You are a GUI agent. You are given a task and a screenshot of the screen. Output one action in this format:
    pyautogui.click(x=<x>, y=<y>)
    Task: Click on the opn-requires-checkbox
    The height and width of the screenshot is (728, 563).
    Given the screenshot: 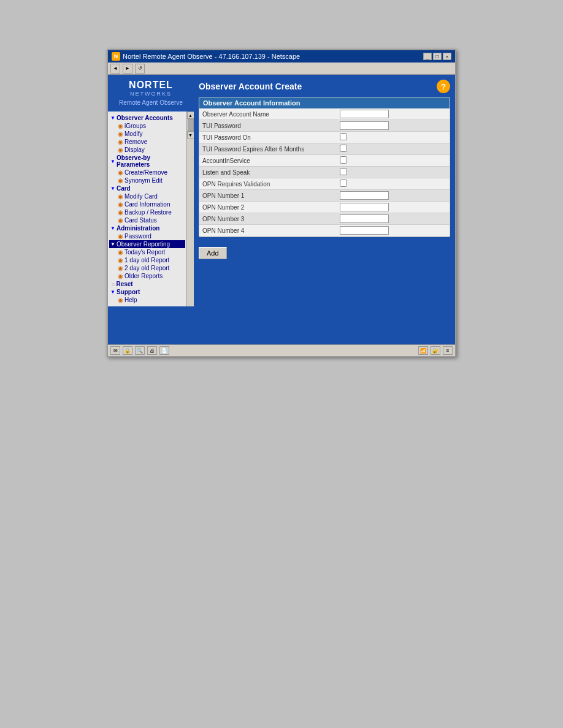 What is the action you would take?
    pyautogui.click(x=343, y=183)
    